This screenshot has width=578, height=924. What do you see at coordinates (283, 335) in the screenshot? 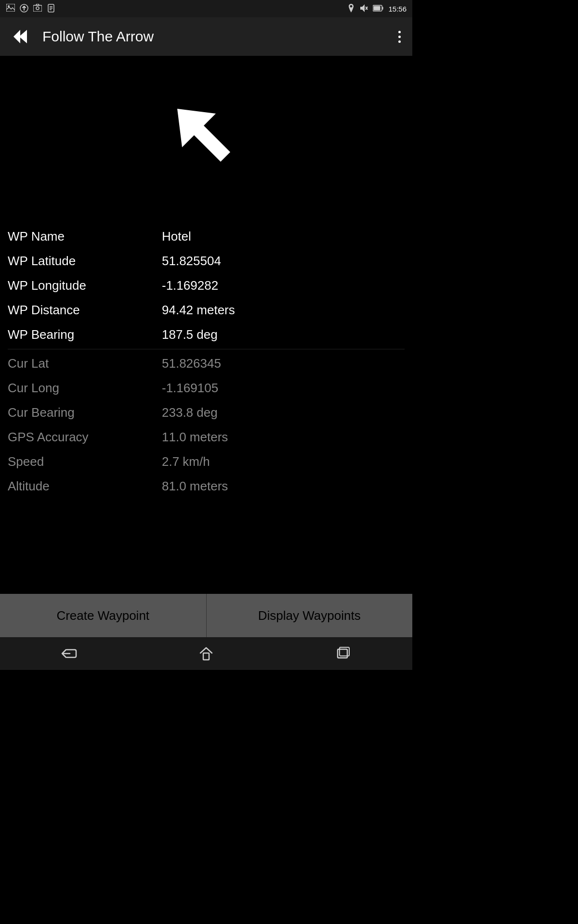
I see `wp-value-4: 187.5 deg` at bounding box center [283, 335].